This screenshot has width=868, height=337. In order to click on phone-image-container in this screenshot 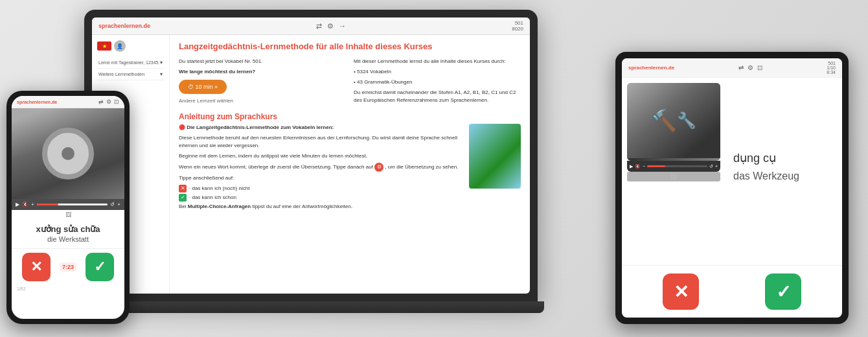, I will do `click(68, 154)`.